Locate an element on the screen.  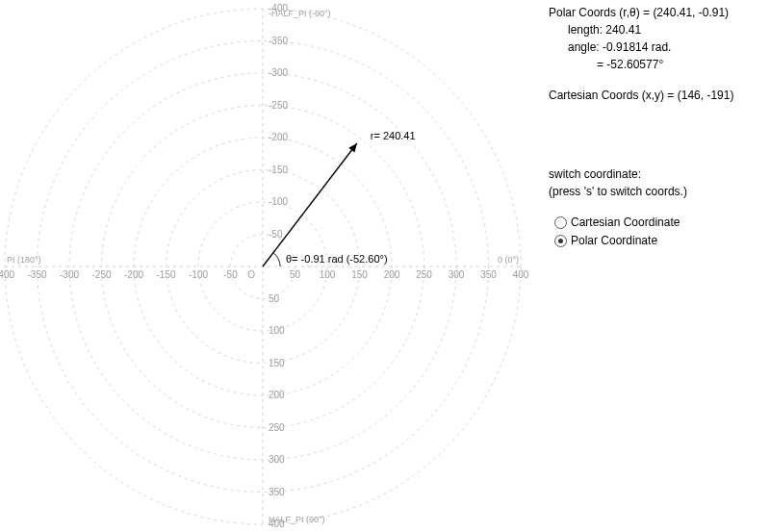
svg-text: O is located at coordinates (251, 275).